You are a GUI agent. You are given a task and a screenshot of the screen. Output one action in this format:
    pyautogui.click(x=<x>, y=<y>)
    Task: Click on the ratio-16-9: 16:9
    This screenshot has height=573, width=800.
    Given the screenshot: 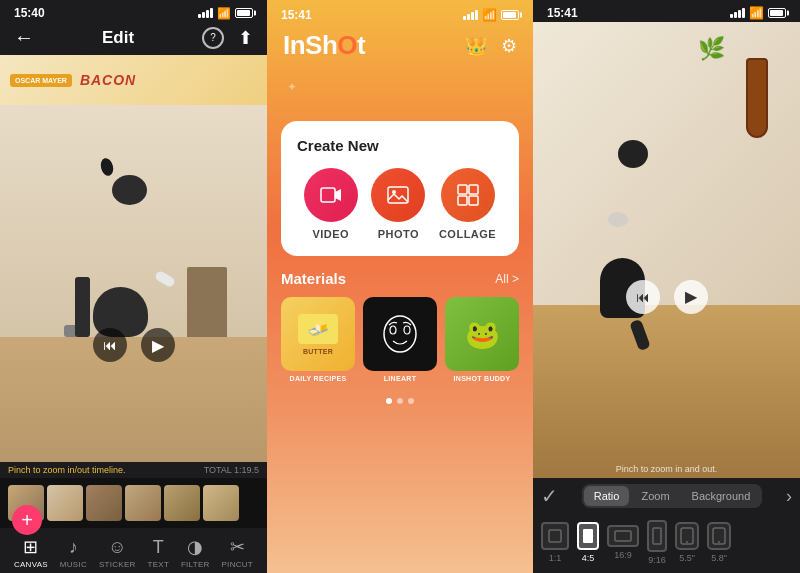 What is the action you would take?
    pyautogui.click(x=623, y=542)
    